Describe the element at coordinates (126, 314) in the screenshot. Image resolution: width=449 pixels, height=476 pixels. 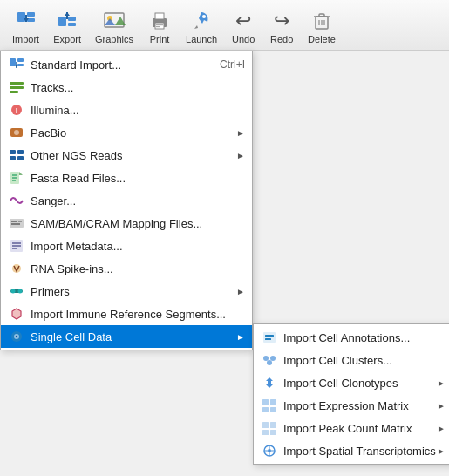
I see `menu-immune: Import Immune Reference Segments...` at that location.